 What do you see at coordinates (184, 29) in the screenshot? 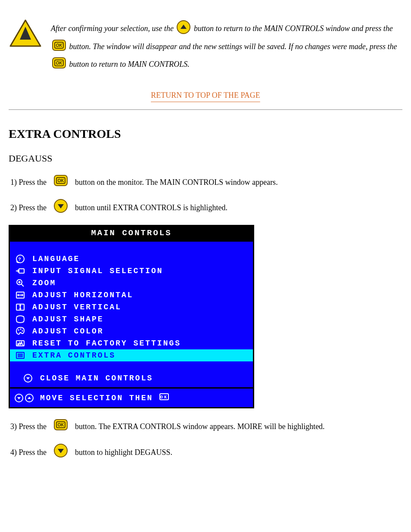
I see `up-button-icon` at bounding box center [184, 29].